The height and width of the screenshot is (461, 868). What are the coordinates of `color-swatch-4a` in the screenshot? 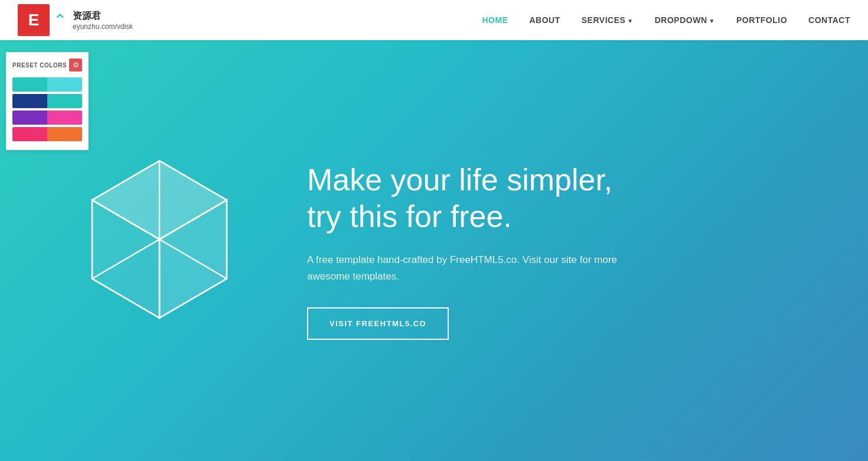 It's located at (30, 134).